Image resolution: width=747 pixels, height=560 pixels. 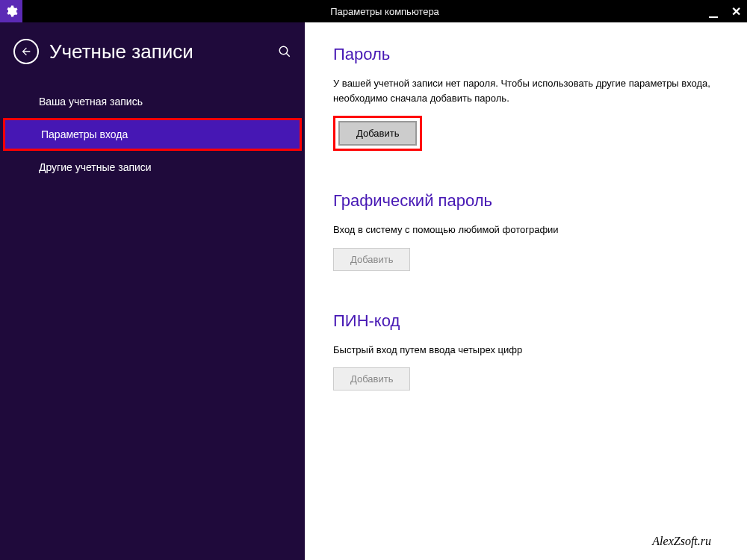 I want to click on window-controls: ✕, so click(x=725, y=11).